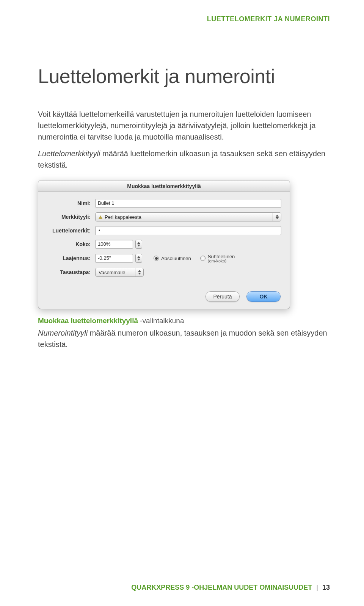 This screenshot has height=606, width=364. Describe the element at coordinates (221, 587) in the screenshot. I see `footer-text: QUARKXPRESS 9 -OHJELMAN UUDET OMINAISUUD…` at that location.